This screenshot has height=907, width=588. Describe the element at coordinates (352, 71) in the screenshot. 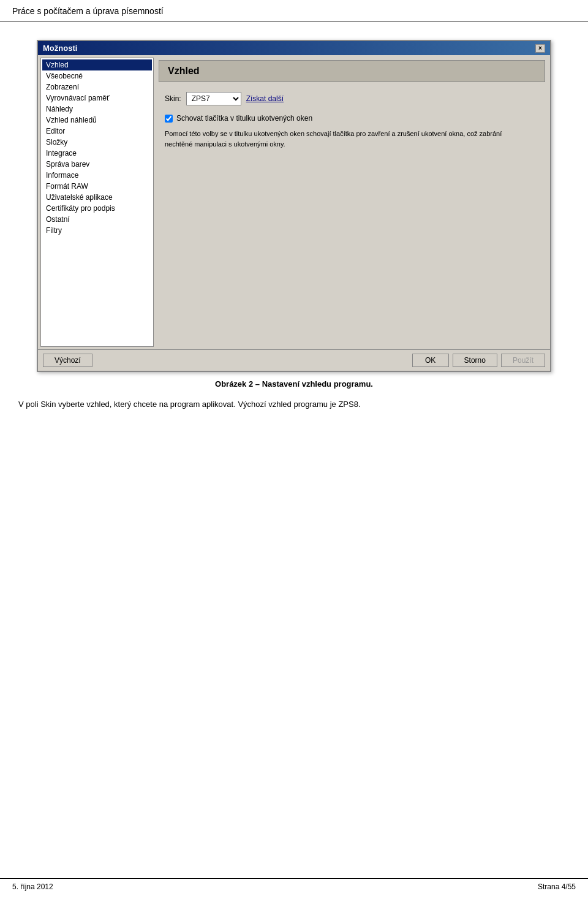

I see `panel-title: Vzhled` at that location.